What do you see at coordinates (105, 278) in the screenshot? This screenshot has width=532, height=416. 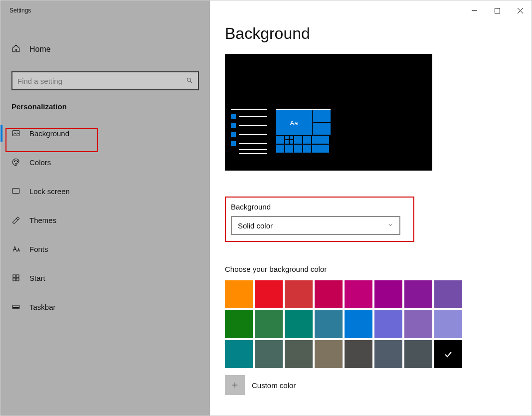 I see `nav-item-start: Start` at bounding box center [105, 278].